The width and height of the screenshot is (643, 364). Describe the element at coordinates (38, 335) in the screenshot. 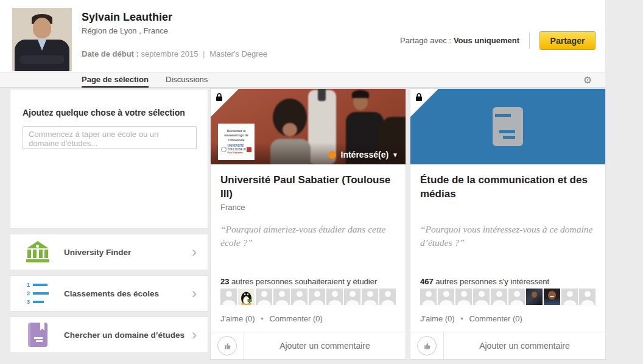

I see `book-icon` at that location.